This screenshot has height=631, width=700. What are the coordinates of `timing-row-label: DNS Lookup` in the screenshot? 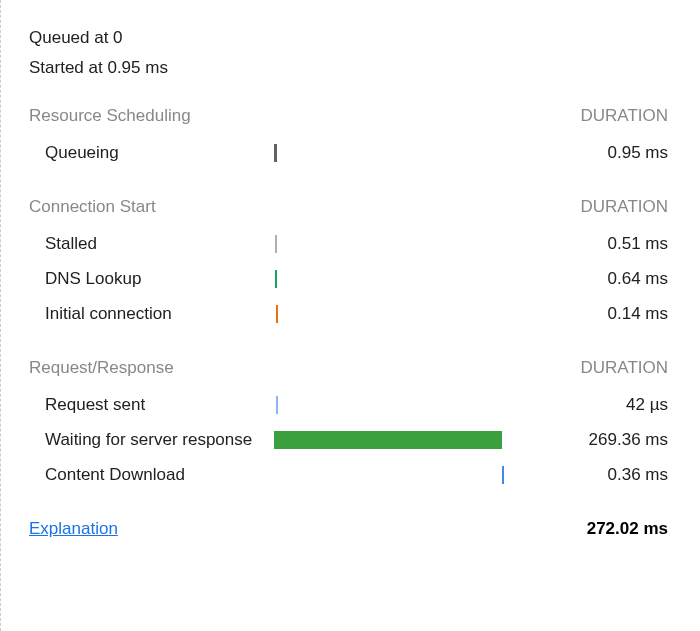 It's located at (152, 280).